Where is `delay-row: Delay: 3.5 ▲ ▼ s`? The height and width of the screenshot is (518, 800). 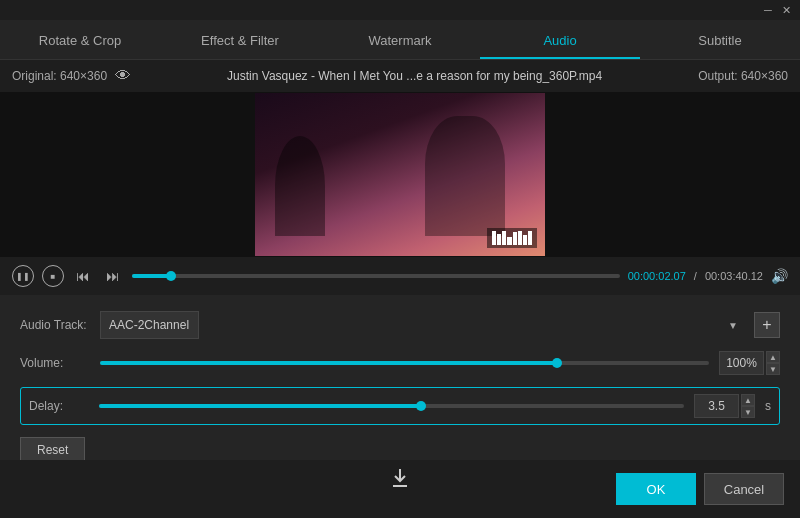
delay-row: Delay: 3.5 ▲ ▼ s is located at coordinates (400, 406).